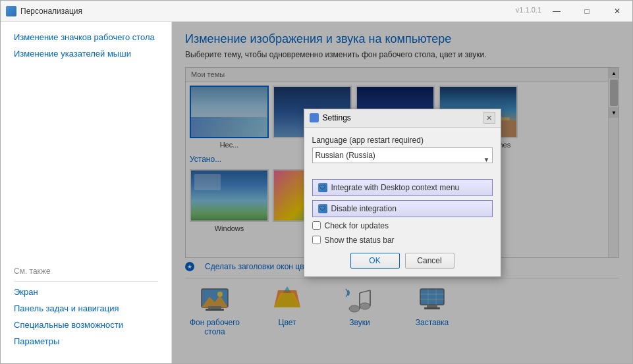 The width and height of the screenshot is (633, 364). What do you see at coordinates (402, 188) in the screenshot?
I see `integrate-button: Integrate with Desktop context menu` at bounding box center [402, 188].